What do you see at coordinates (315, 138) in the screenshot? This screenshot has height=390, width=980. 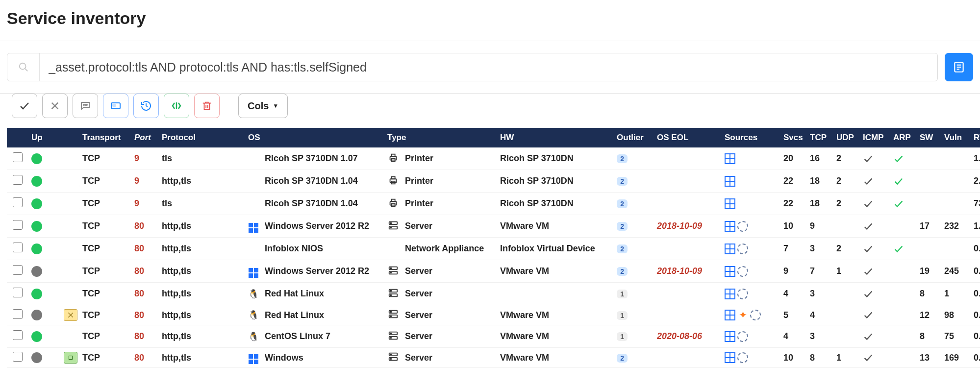 I see `col-os: OS` at bounding box center [315, 138].